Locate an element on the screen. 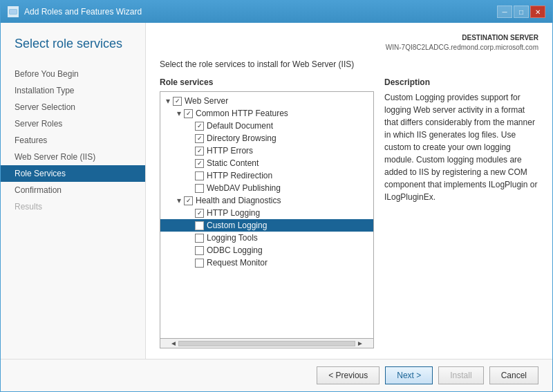 Image resolution: width=553 pixels, height=392 pixels. expand-icon-webdav is located at coordinates (190, 188).